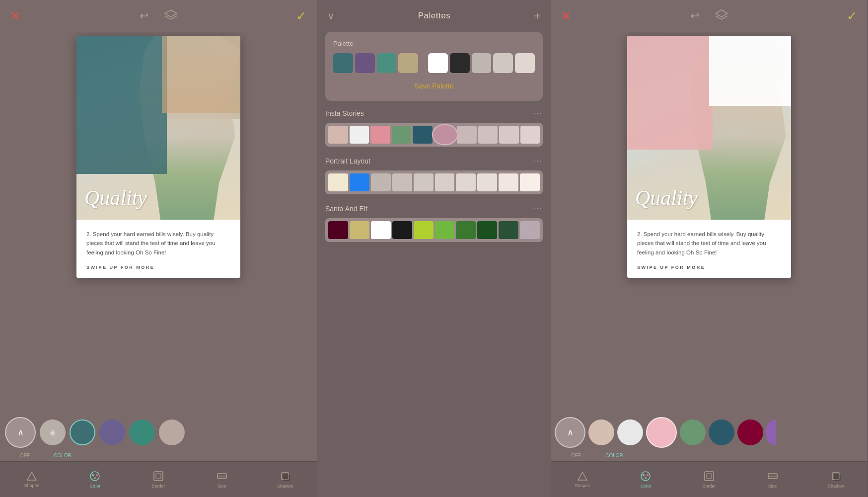  What do you see at coordinates (630, 432) in the screenshot?
I see `swatch-white-right` at bounding box center [630, 432].